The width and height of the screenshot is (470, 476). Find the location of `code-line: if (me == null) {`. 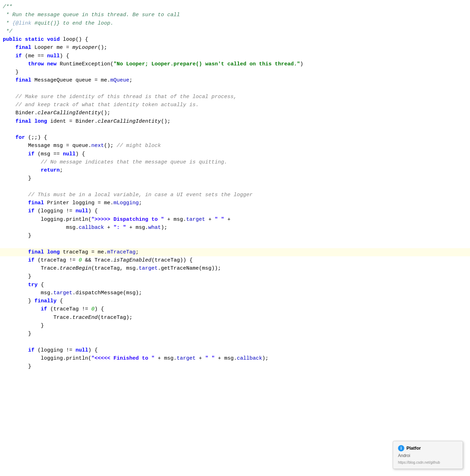

code-line: if (me == null) { is located at coordinates (235, 56).